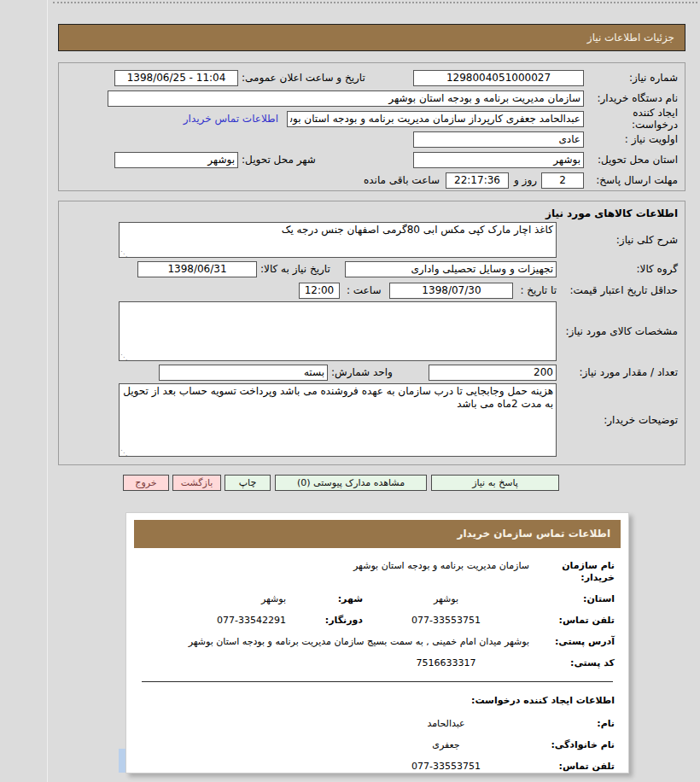  What do you see at coordinates (311, 160) in the screenshot?
I see `delivery-city-label: شهر محل تحویل:` at bounding box center [311, 160].